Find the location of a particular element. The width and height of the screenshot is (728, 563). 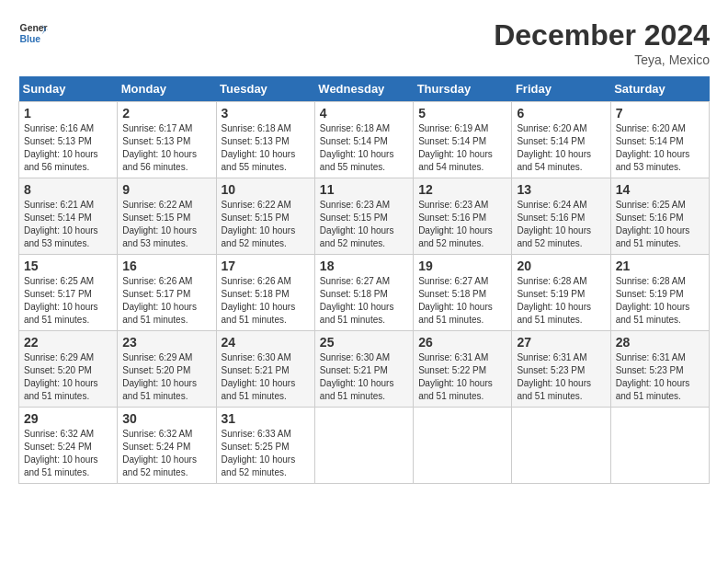

table-row: 19Sunrise: 6:27 AMSunset: 5:18 PMDayligh… is located at coordinates (463, 293).